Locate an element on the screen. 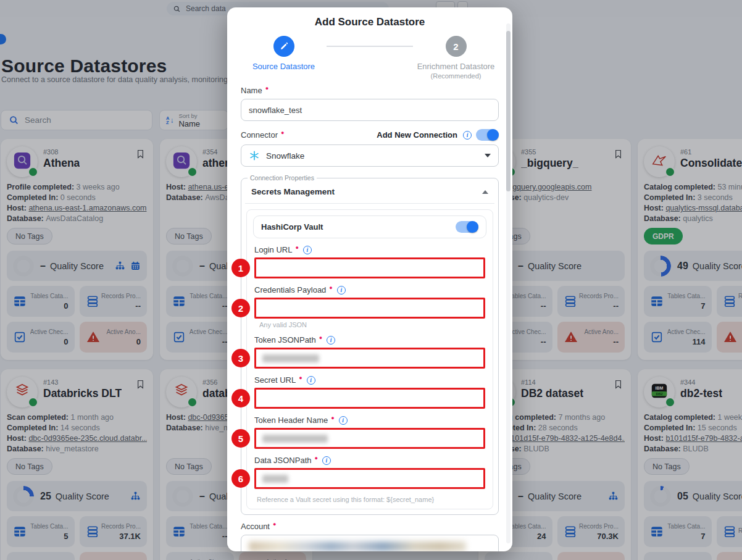 This screenshot has height=560, width=742. connector-label: Connector● is located at coordinates (262, 135).